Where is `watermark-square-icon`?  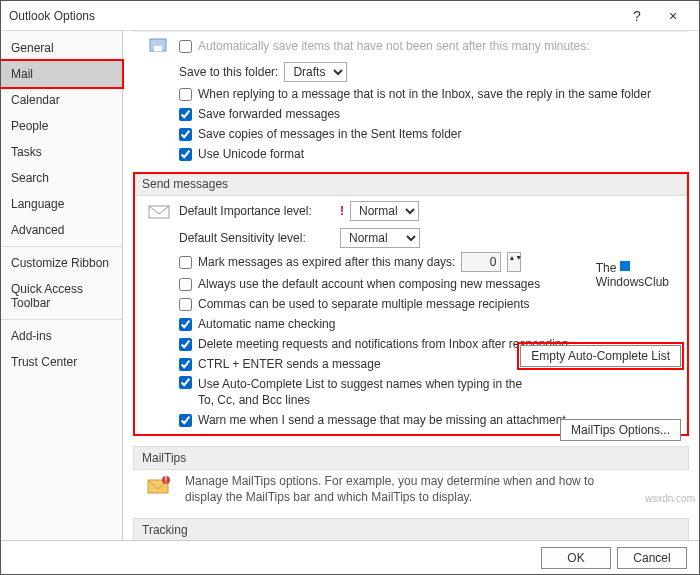
watermark-square-icon is located at coordinates (625, 266).